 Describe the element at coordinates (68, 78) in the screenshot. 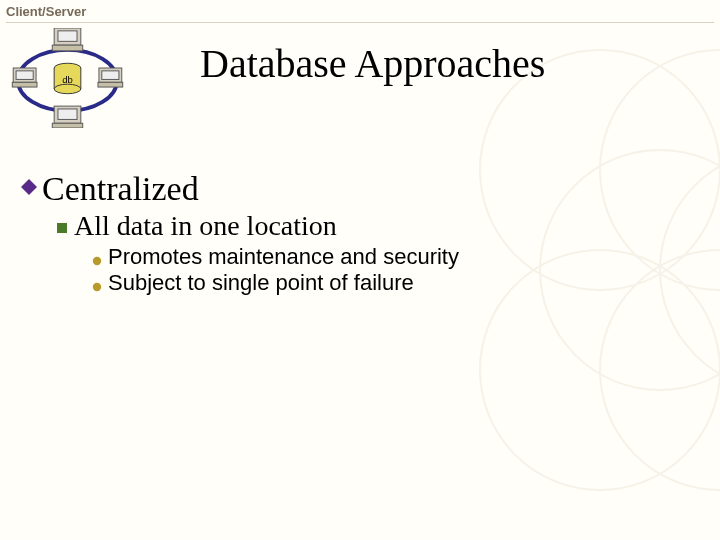

I see `clientserver-logo: db` at that location.